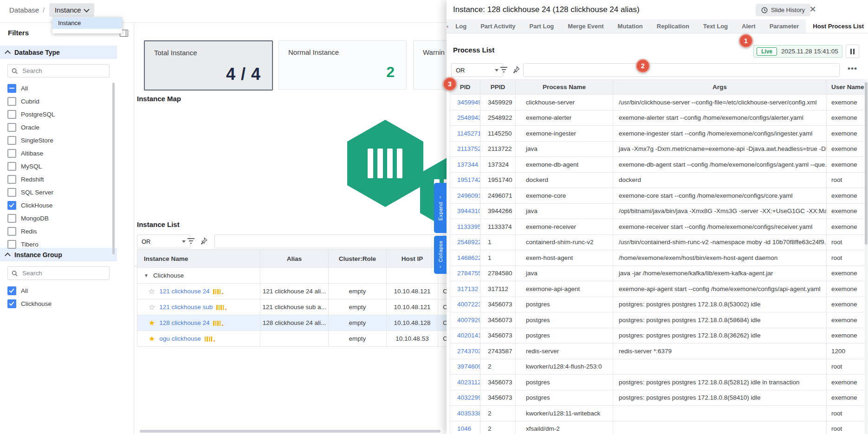 The width and height of the screenshot is (868, 434). I want to click on filter-checkbox-item: ClickHouse, so click(58, 205).